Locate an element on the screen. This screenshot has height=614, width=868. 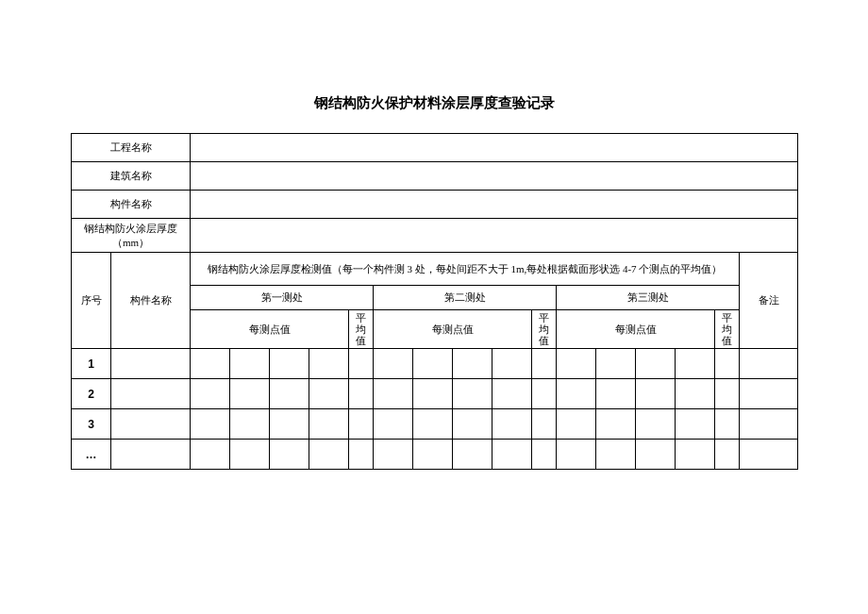
label-coating-thickness: 钢结构防火涂层厚度（mm） is located at coordinates (131, 236).